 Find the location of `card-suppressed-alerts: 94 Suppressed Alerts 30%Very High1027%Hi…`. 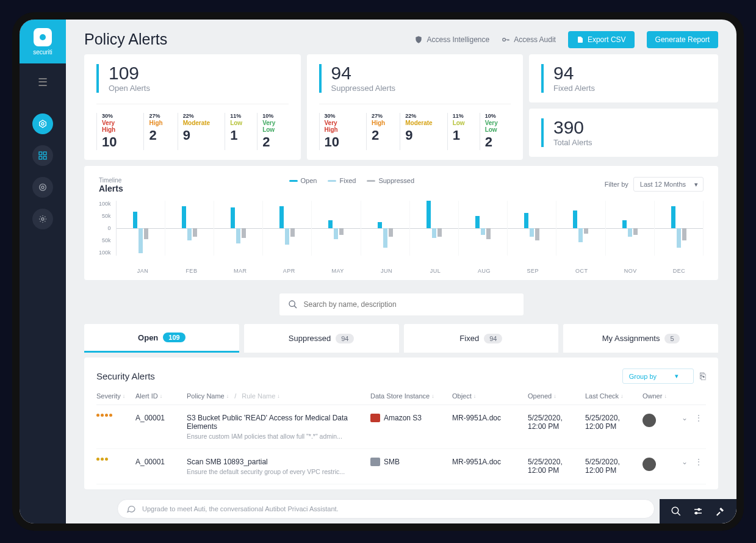

card-suppressed-alerts: 94 Suppressed Alerts 30%Very High1027%Hi… is located at coordinates (415, 107).